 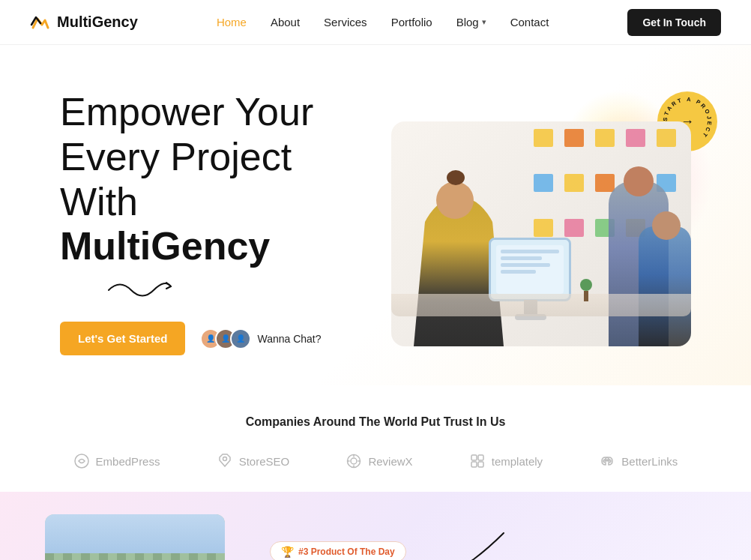 I want to click on reviewx-icon, so click(x=354, y=461).